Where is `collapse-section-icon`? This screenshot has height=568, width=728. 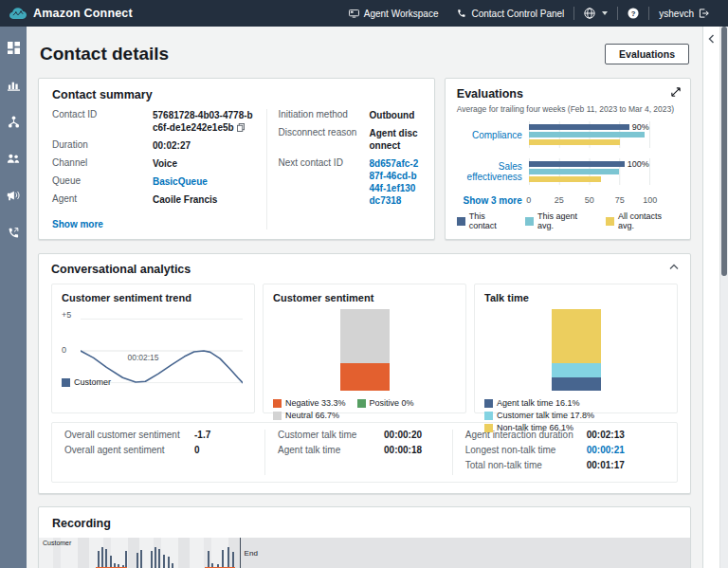
collapse-section-icon is located at coordinates (674, 267).